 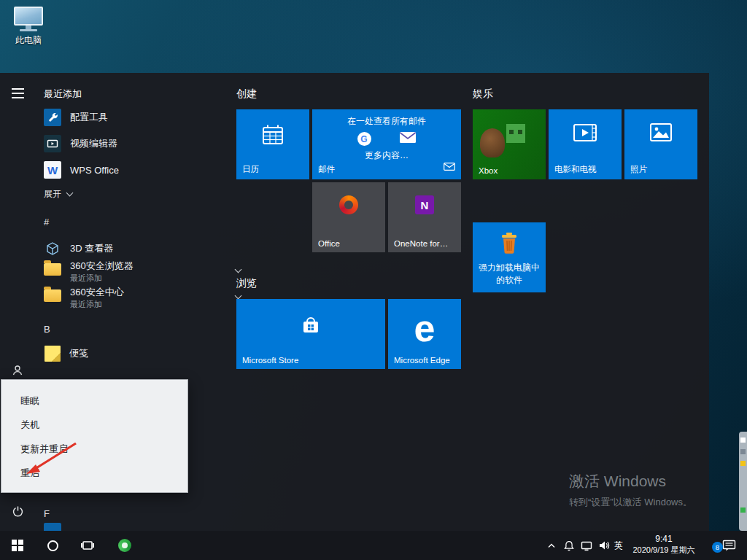 What do you see at coordinates (89, 117) in the screenshot?
I see `app-item-label: 配置工具` at bounding box center [89, 117].